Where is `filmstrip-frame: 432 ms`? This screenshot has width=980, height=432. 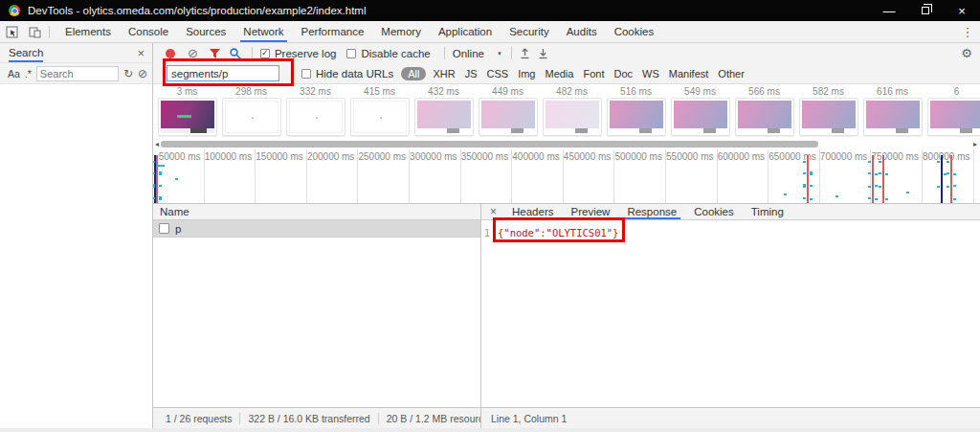 filmstrip-frame: 432 ms is located at coordinates (444, 113).